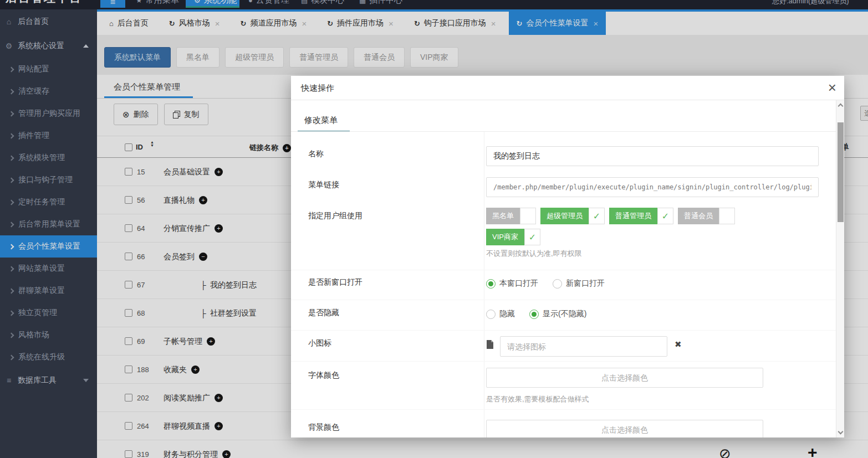 The image size is (868, 458). What do you see at coordinates (652, 156) in the screenshot?
I see `name-input` at bounding box center [652, 156].